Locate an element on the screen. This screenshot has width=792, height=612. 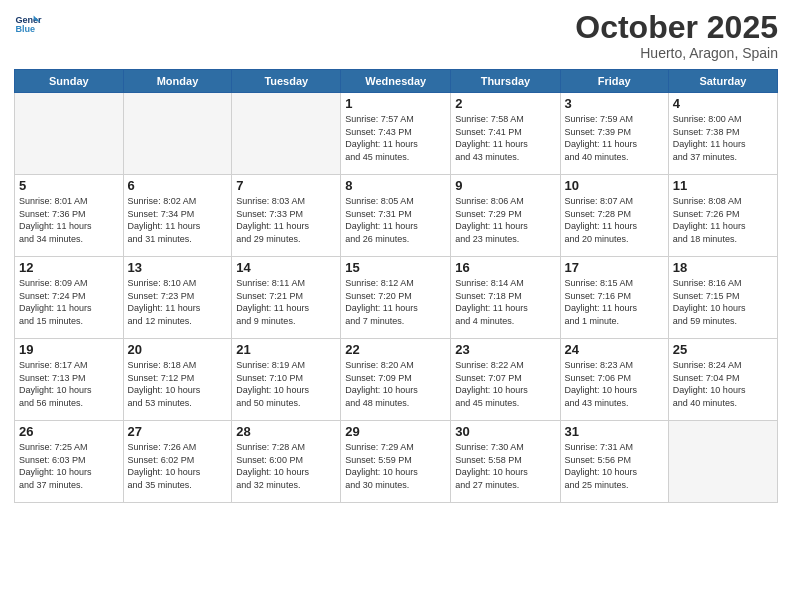
calendar-cell: 8Sunrise: 8:05 AM Sunset: 7:31 PM Daylig… is located at coordinates (396, 216).